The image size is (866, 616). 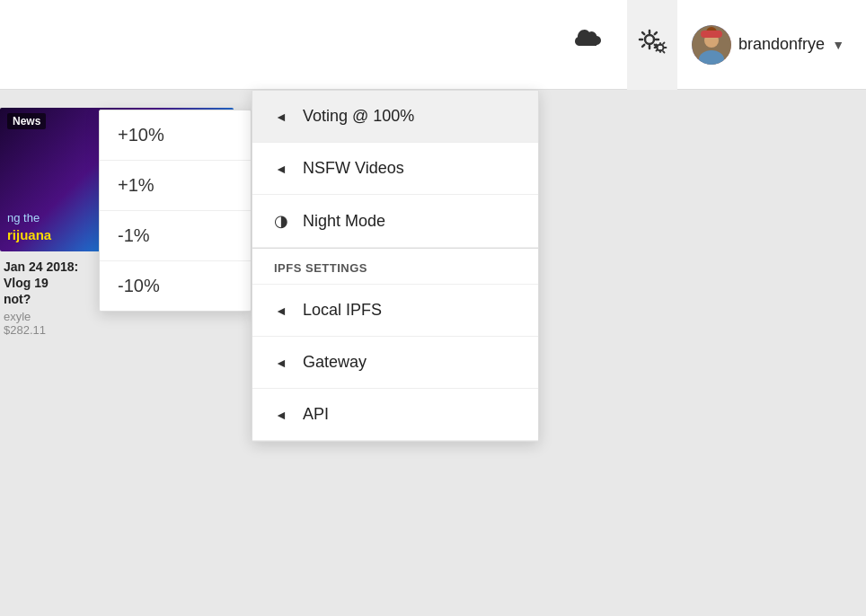 I want to click on voting-icon: ◄, so click(x=281, y=117).